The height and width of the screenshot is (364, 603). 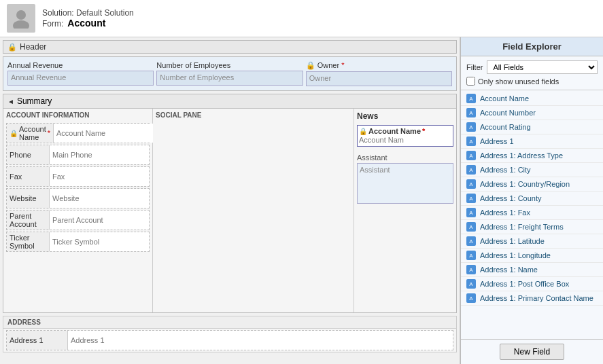 I want to click on header-section-title: 🔒 Header, so click(x=230, y=47).